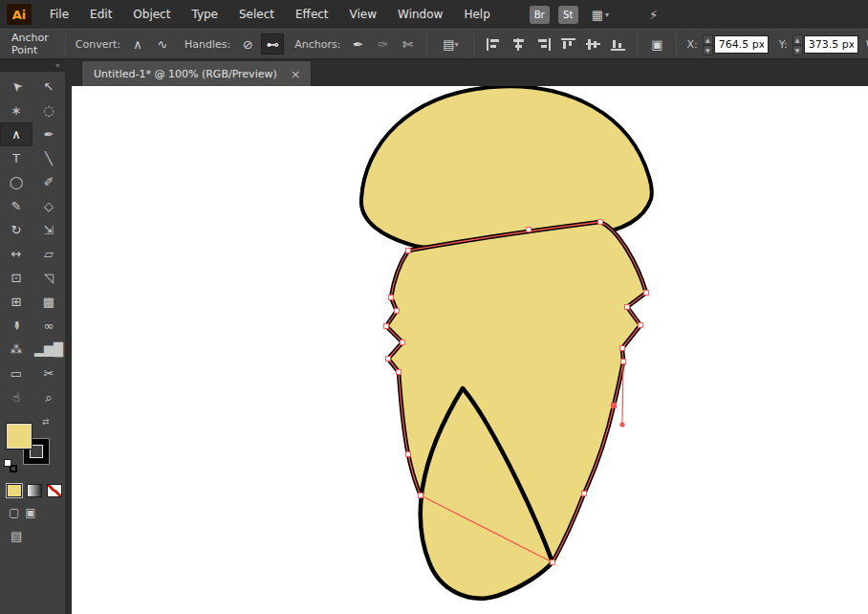  Describe the element at coordinates (657, 44) in the screenshot. I see `align-to-selection-button: ▣` at that location.